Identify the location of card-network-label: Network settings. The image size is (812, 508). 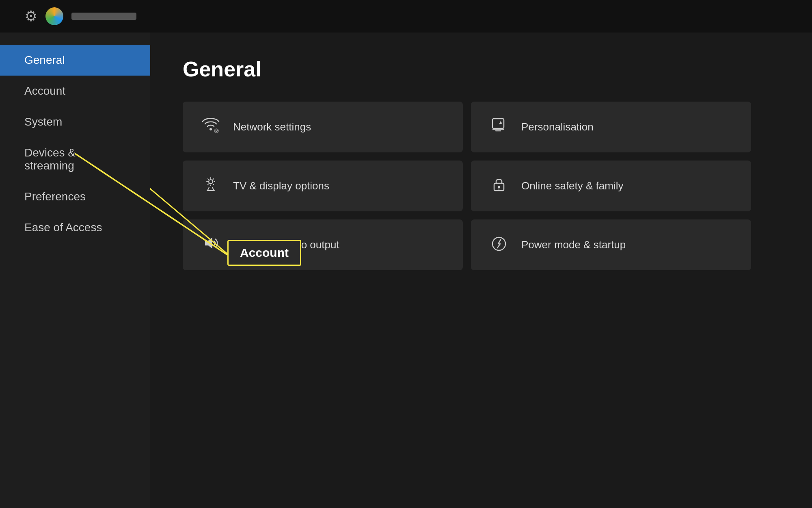
(272, 127).